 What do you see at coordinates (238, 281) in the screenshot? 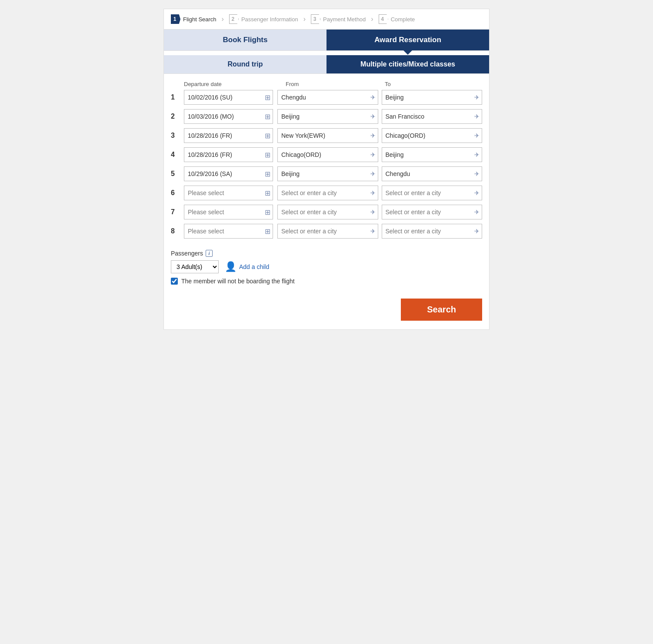
I see `member-checkbox-label: The member will not be boarding the flig…` at bounding box center [238, 281].